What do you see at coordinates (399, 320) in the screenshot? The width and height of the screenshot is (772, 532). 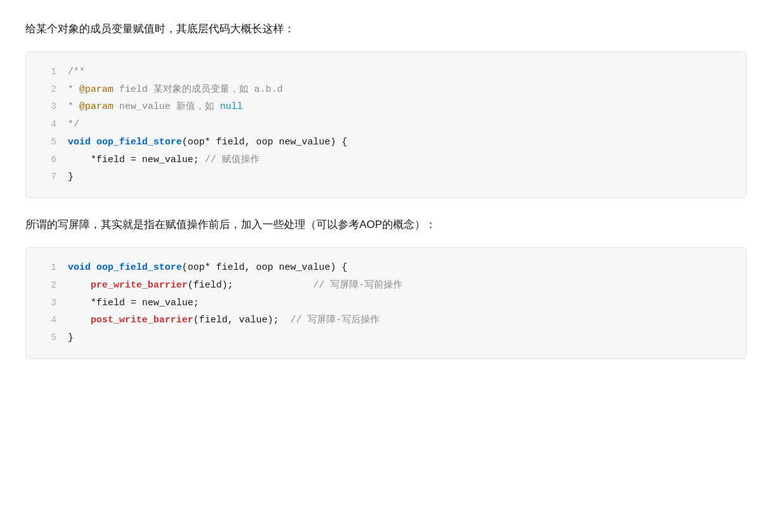 I see `code-content: post_write_barrier(field, value); // 写屏障…` at bounding box center [399, 320].